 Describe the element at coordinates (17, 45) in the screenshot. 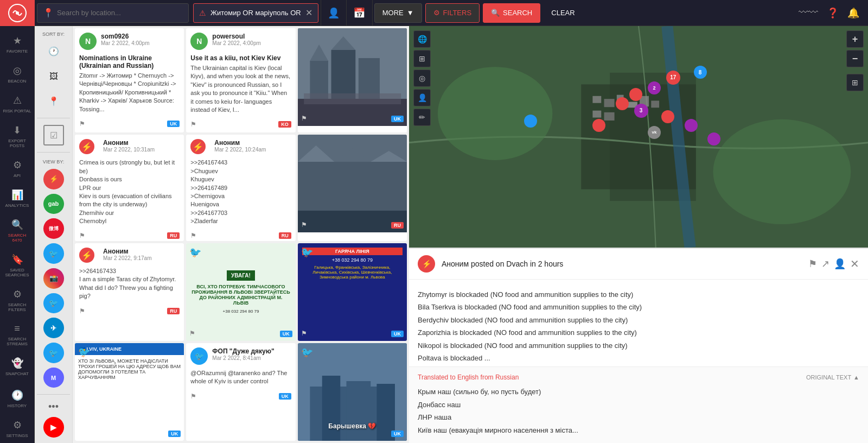

I see `sidebar-item-favorite: ★ FAVORITE` at that location.